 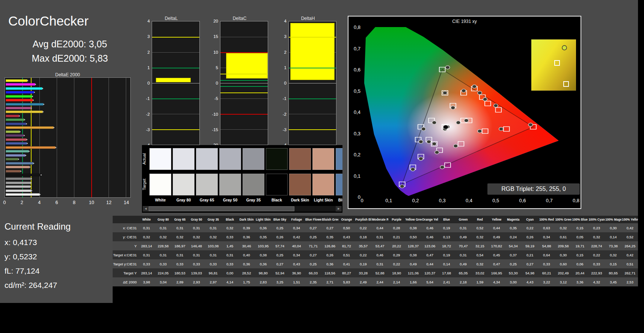 I want to click on deltae2000-x-axis: 02468101214, so click(x=68, y=203).